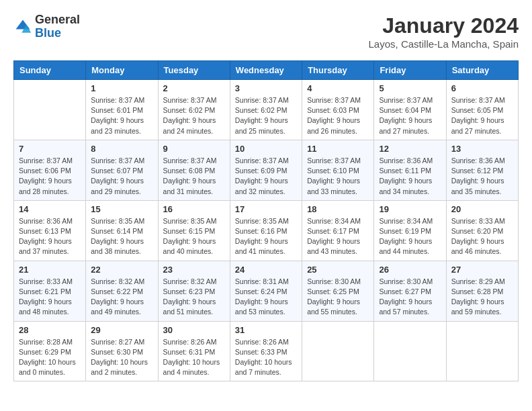 The height and width of the screenshot is (411, 532). Describe the element at coordinates (410, 236) in the screenshot. I see `day-info: Sunrise: 8:34 AMSunset: 6:19 PMDaylight:…` at that location.